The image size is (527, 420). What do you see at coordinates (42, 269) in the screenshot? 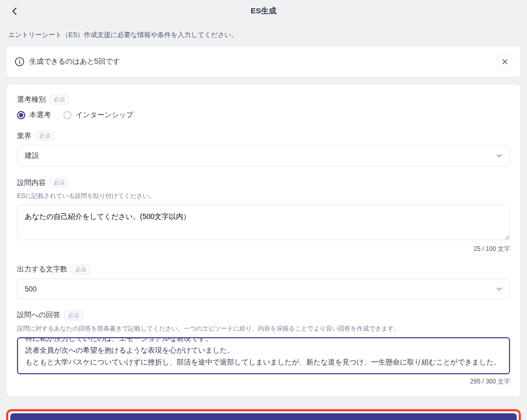
I see `label-char-output: 出力する文字数` at bounding box center [42, 269].